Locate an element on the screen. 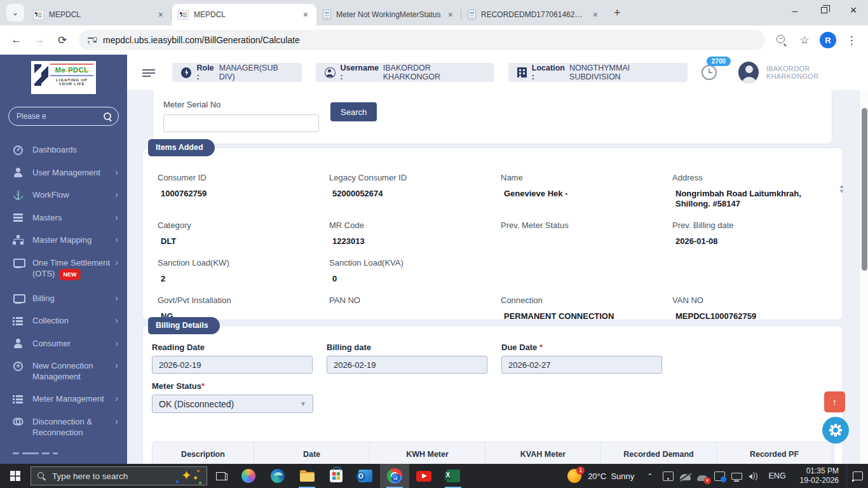 This screenshot has width=868, height=488. weather-temp: 20°C is located at coordinates (597, 477).